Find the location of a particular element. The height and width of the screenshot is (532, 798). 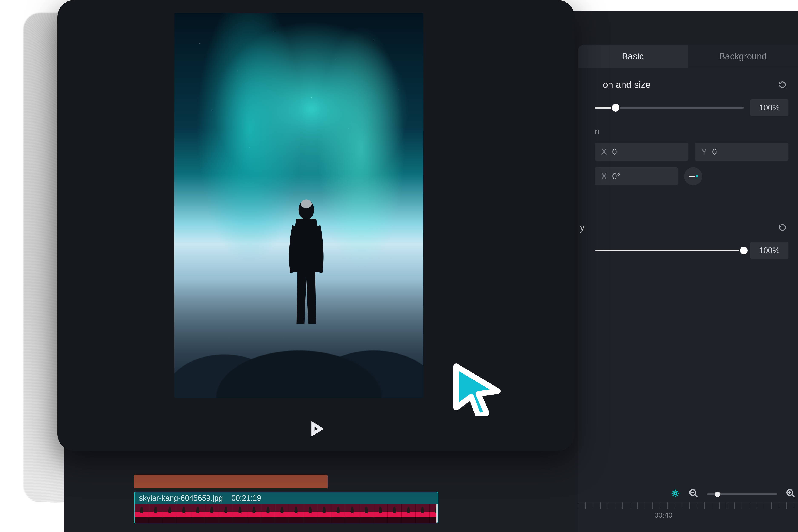

timeline-clip-header: skylar-kang-6045659.jpg 00:21:19 is located at coordinates (286, 498).